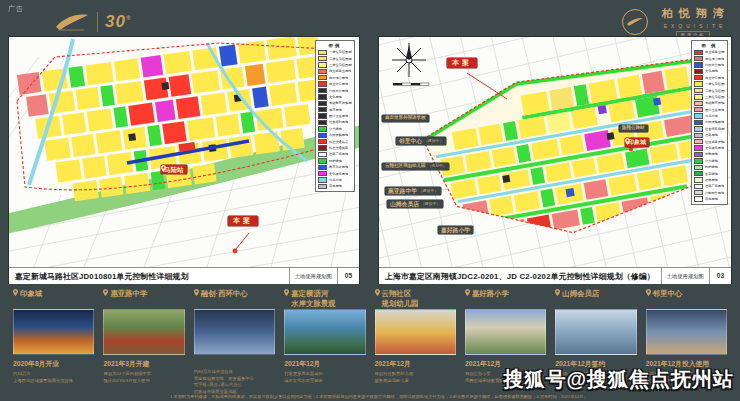 This screenshot has height=401, width=740. I want to click on mall-label: 印象城, so click(637, 142).